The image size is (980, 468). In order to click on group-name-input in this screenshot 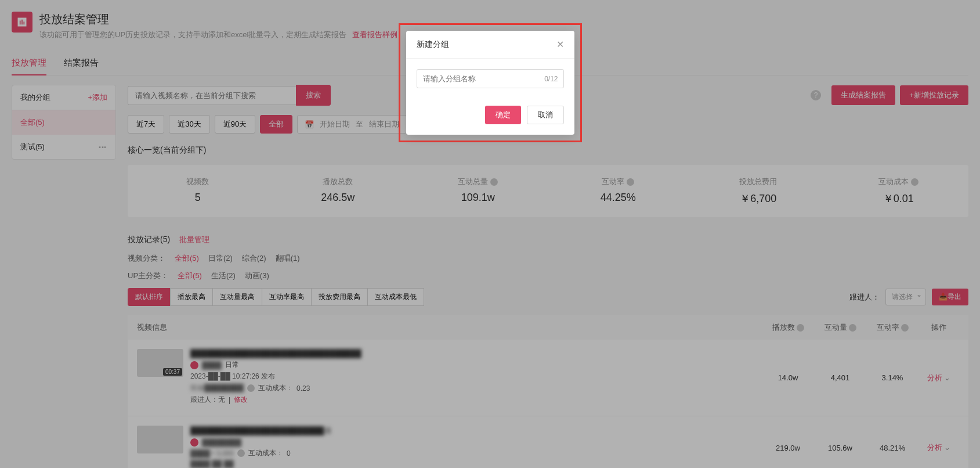, I will do `click(490, 79)`.